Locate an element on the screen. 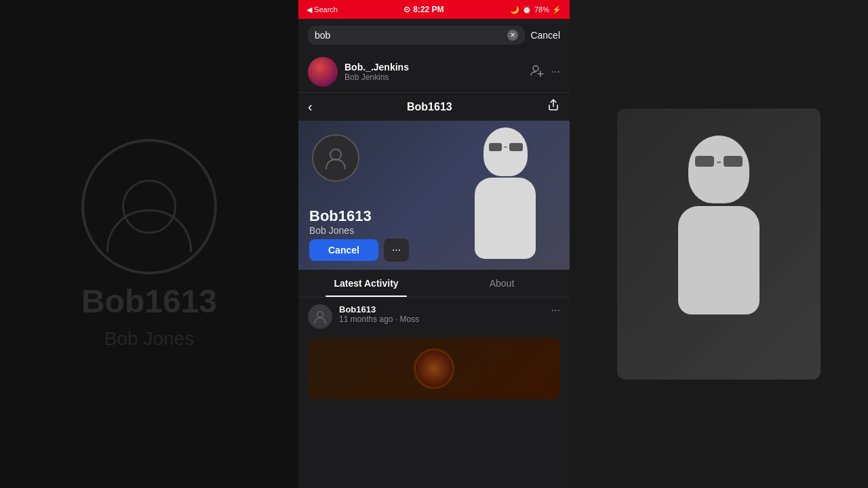 This screenshot has height=488, width=868. result-more-button: ··· is located at coordinates (556, 72).